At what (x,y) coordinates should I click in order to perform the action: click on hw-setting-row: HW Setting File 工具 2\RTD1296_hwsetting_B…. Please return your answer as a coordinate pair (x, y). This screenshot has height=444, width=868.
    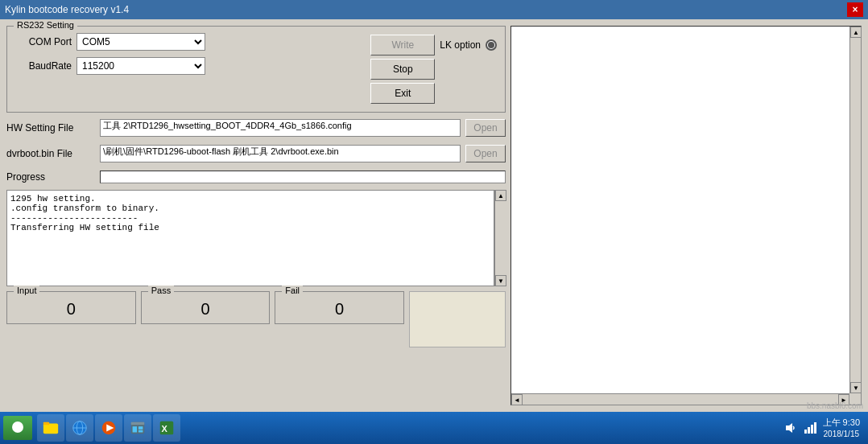
    Looking at the image, I should click on (256, 128).